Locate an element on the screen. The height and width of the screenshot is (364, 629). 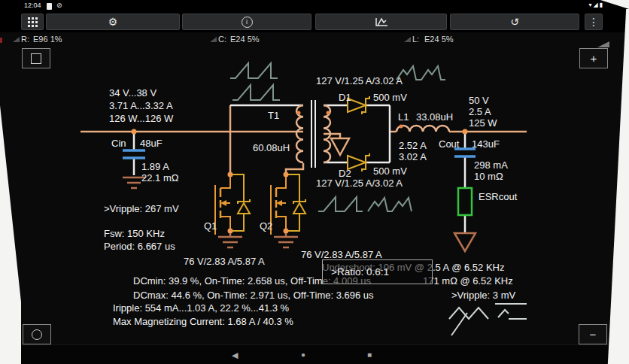
input-current: 3.71 A...3.32 A is located at coordinates (141, 105).